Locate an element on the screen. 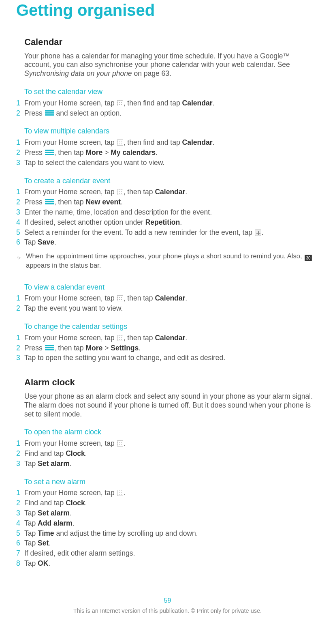 This screenshot has width=335, height=644. text: and adjust the time by scrolling up and … is located at coordinates (126, 533).